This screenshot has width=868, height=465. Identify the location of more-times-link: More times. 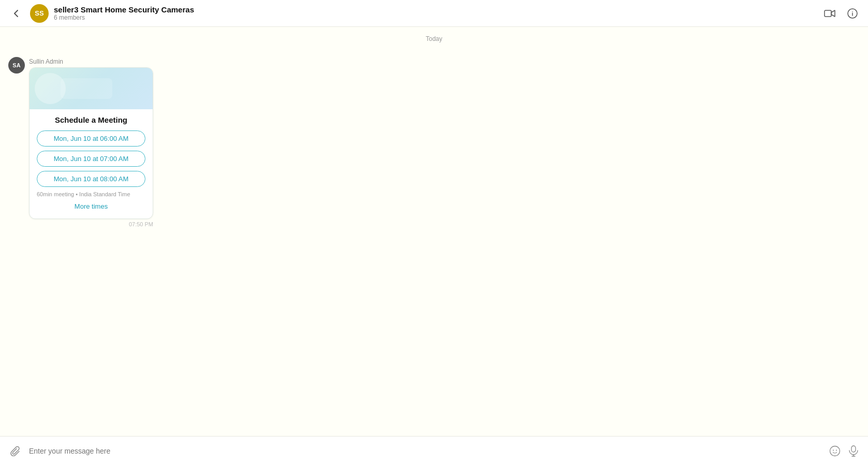
(91, 207).